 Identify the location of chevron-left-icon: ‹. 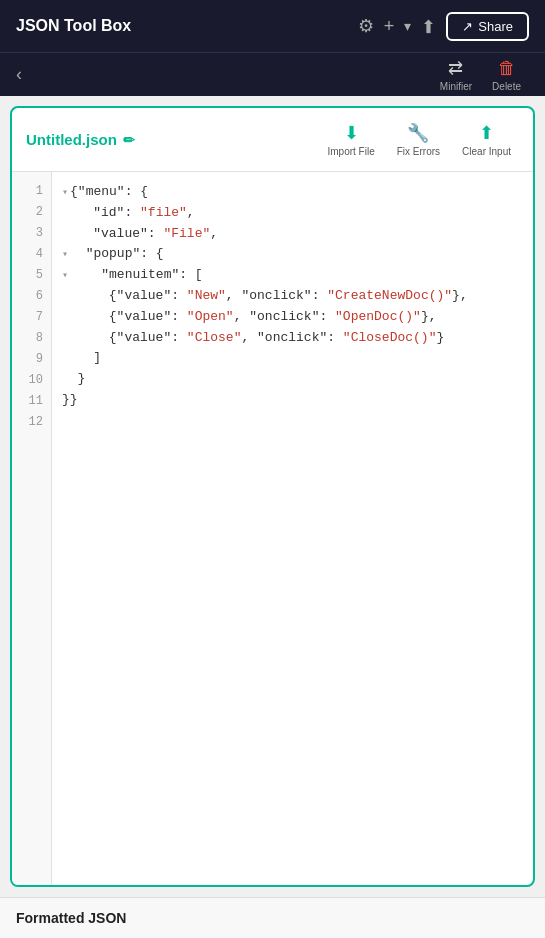
(19, 74).